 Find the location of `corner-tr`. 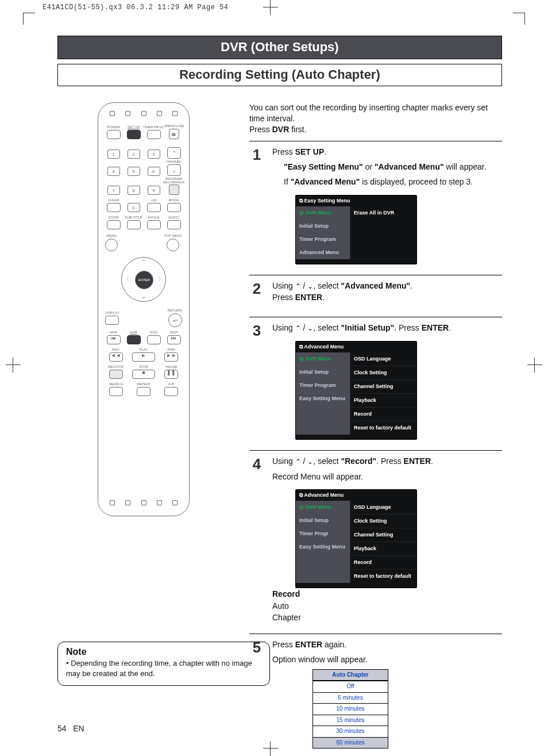

corner-tr is located at coordinates (519, 18).